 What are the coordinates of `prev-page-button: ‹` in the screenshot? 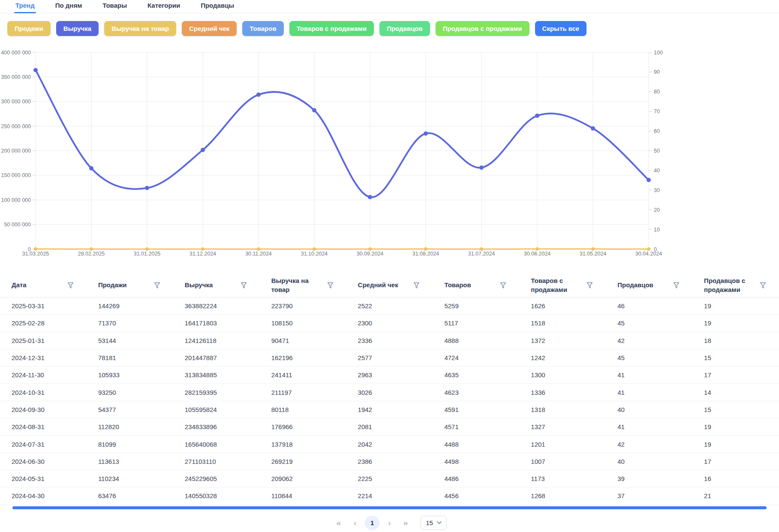 It's located at (355, 523).